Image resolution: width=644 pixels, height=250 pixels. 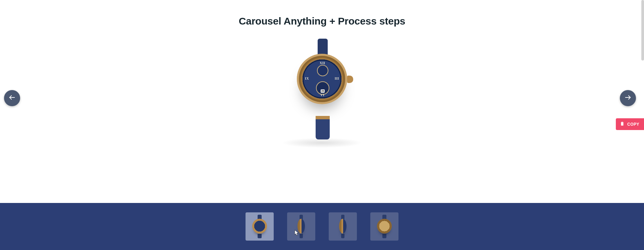 What do you see at coordinates (322, 21) in the screenshot?
I see `page-title: Carousel Anything + Process steps` at bounding box center [322, 21].